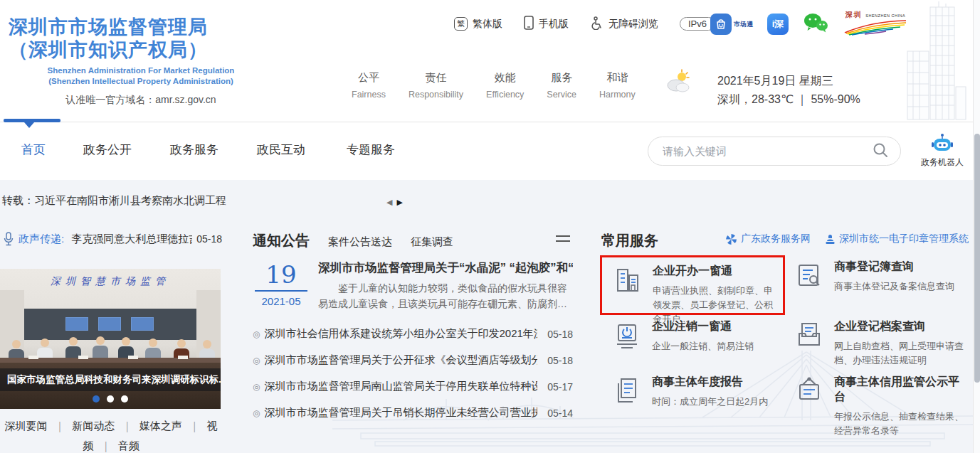 This screenshot has height=453, width=980. Describe the element at coordinates (633, 24) in the screenshot. I see `accessibility-label: 无障碍浏览` at that location.